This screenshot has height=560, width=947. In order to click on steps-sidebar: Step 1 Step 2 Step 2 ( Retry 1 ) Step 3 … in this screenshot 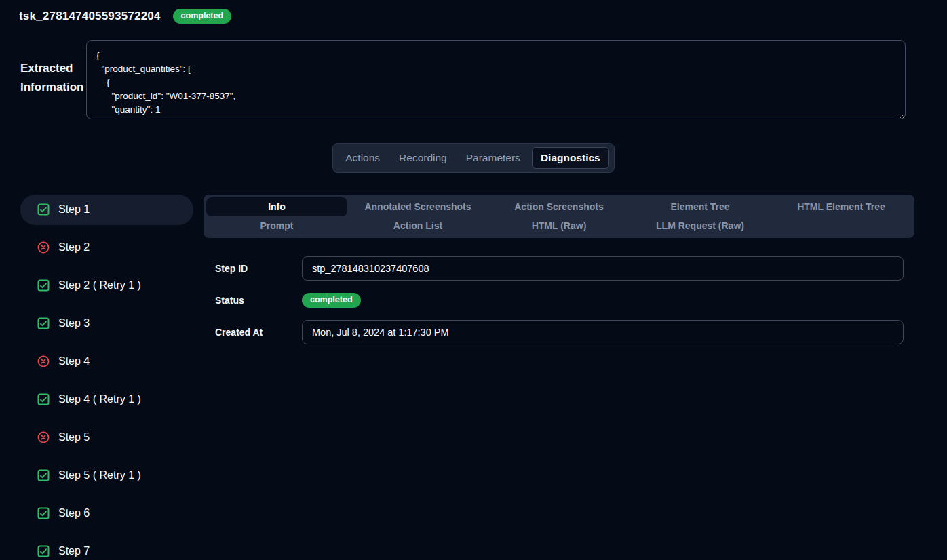, I will do `click(107, 377)`.